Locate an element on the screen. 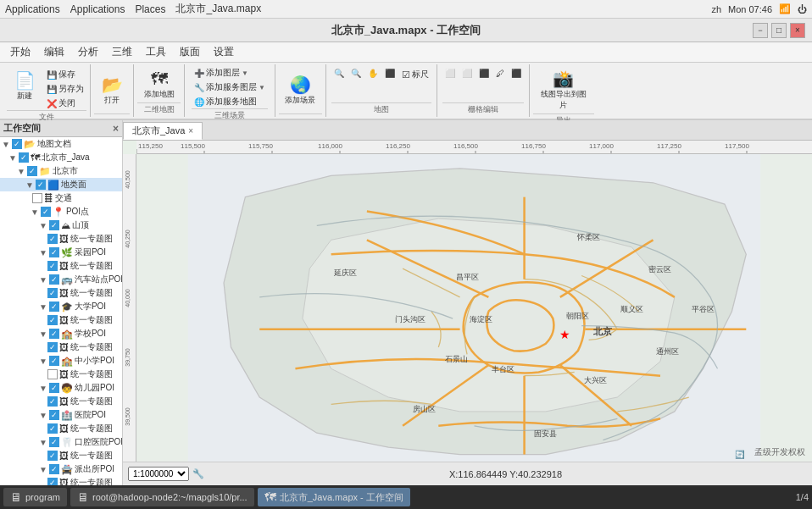  menu-tools: 工具 is located at coordinates (156, 53).